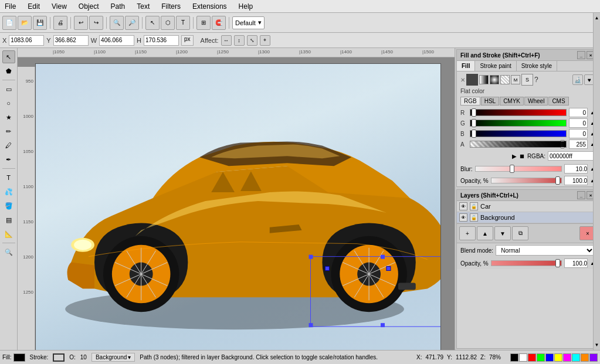  I want to click on measure-tool-btn: 📐, so click(9, 234).